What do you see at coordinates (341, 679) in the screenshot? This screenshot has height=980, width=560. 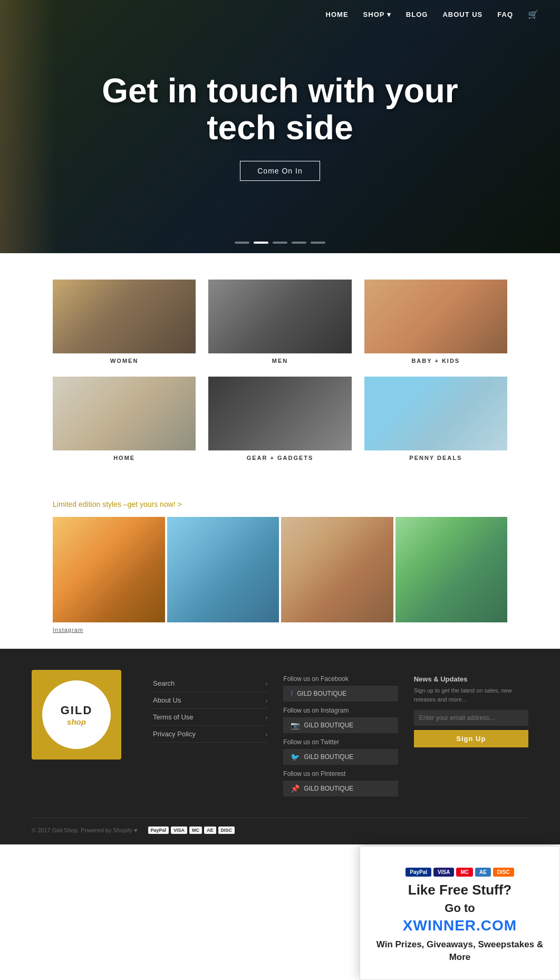 I see `social-facebook-label: Follow us on Facebook` at bounding box center [341, 679].